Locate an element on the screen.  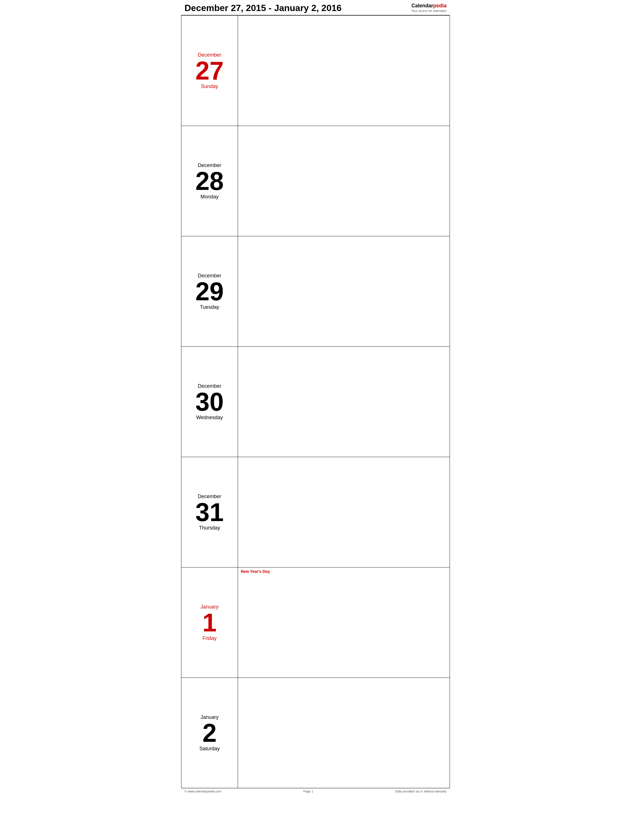
day-weekday: Thursday is located at coordinates (210, 528).